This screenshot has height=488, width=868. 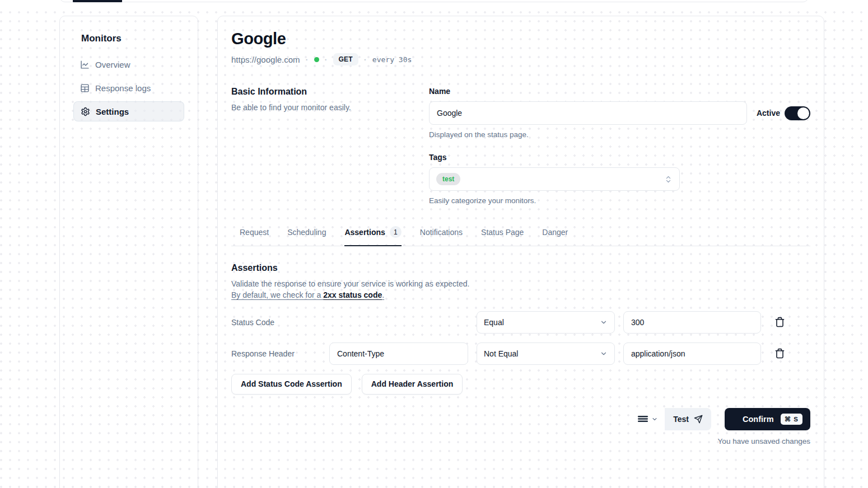 I want to click on previous-card-bottom-edge, so click(x=434, y=1).